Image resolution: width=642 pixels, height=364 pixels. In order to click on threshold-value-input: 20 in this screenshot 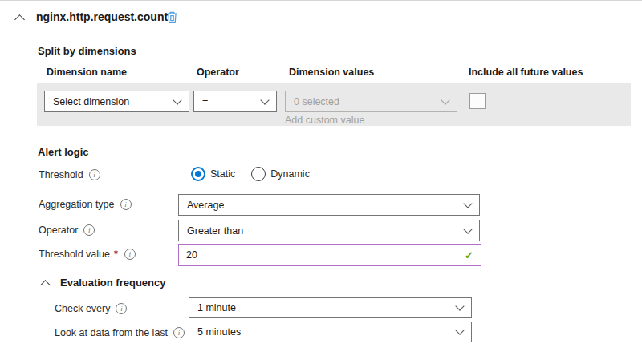, I will do `click(330, 255)`.